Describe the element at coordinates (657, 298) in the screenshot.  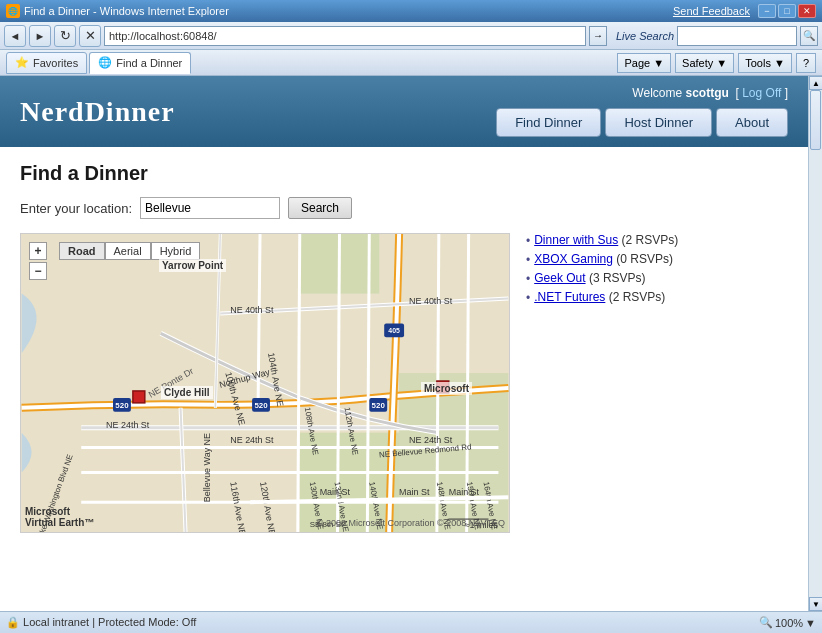
I see `list-item: • .NET Futures (2 RSVPs)` at that location.